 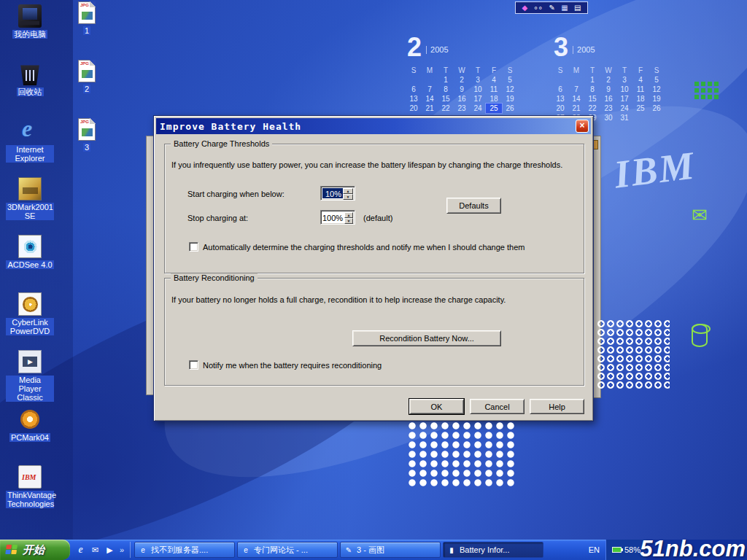 I want to click on language-indicator: EN, so click(x=594, y=550).